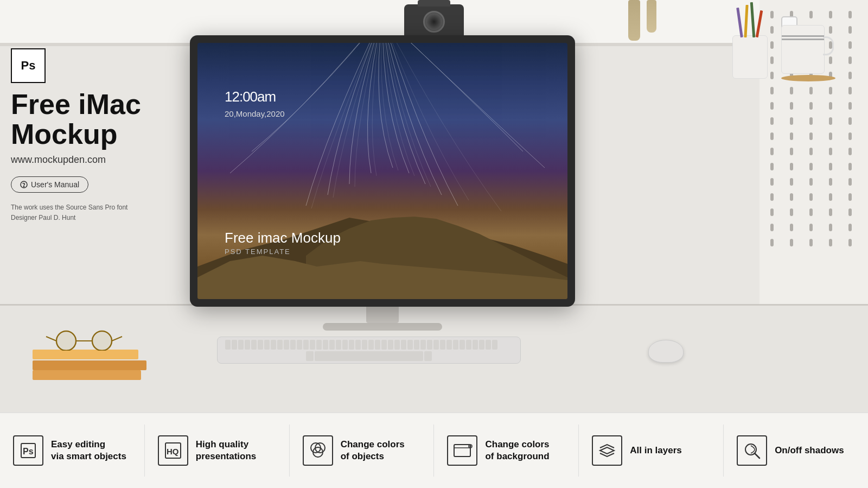  I want to click on shadow-icon, so click(752, 451).